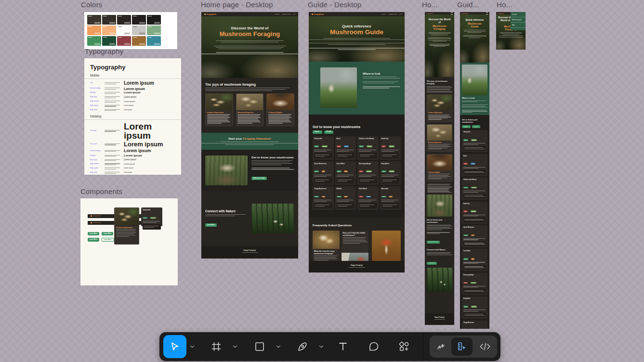 The height and width of the screenshot is (362, 644). I want to click on guide-desktop-frame: ForagingFinds DiscoverMushroom guideFAQ …, so click(356, 142).